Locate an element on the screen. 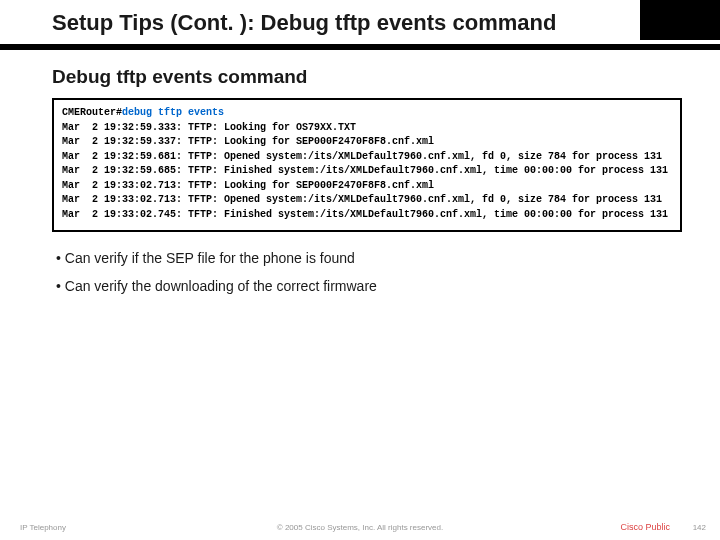 The height and width of the screenshot is (540, 720). footer-left: IP Telephony is located at coordinates (43, 528).